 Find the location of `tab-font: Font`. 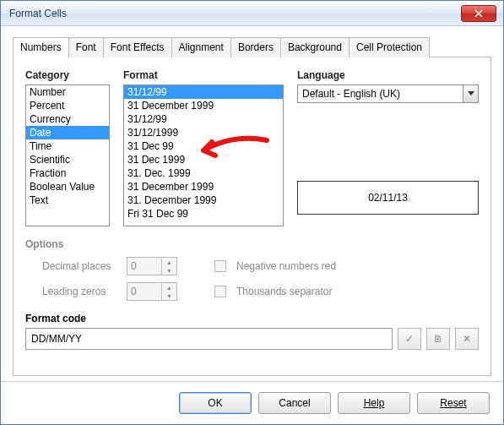

tab-font: Font is located at coordinates (86, 47).